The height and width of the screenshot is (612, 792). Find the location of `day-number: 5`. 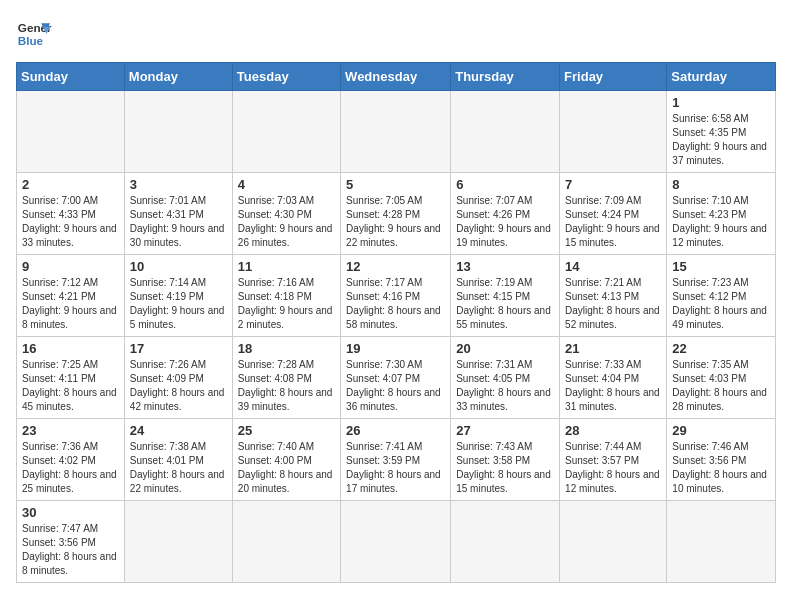

day-number: 5 is located at coordinates (396, 184).